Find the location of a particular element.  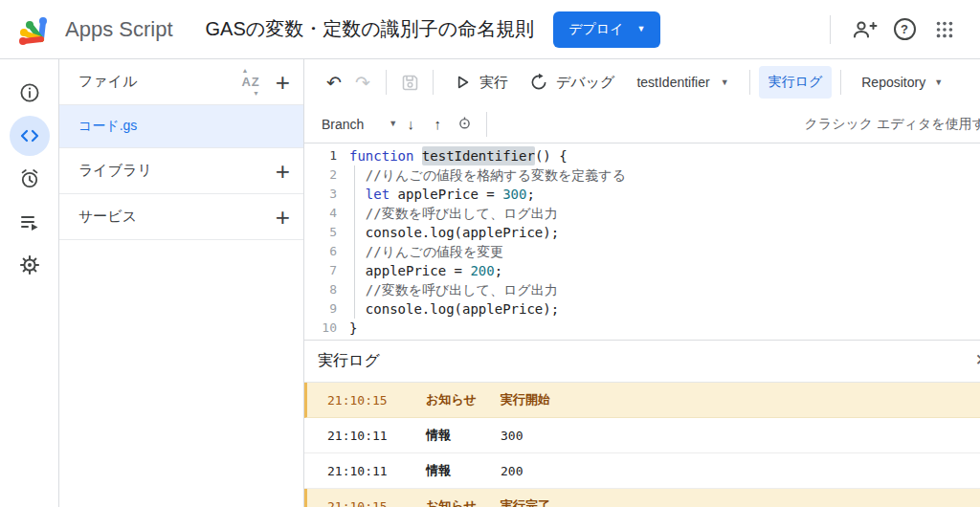

execution-log-title: 実行ログ is located at coordinates (348, 362).